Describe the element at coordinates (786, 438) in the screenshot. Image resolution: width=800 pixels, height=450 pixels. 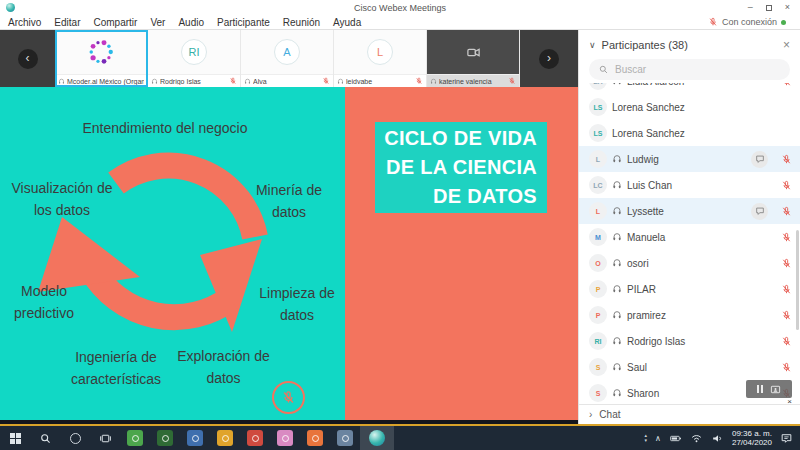
I see `notification-center-icon` at that location.